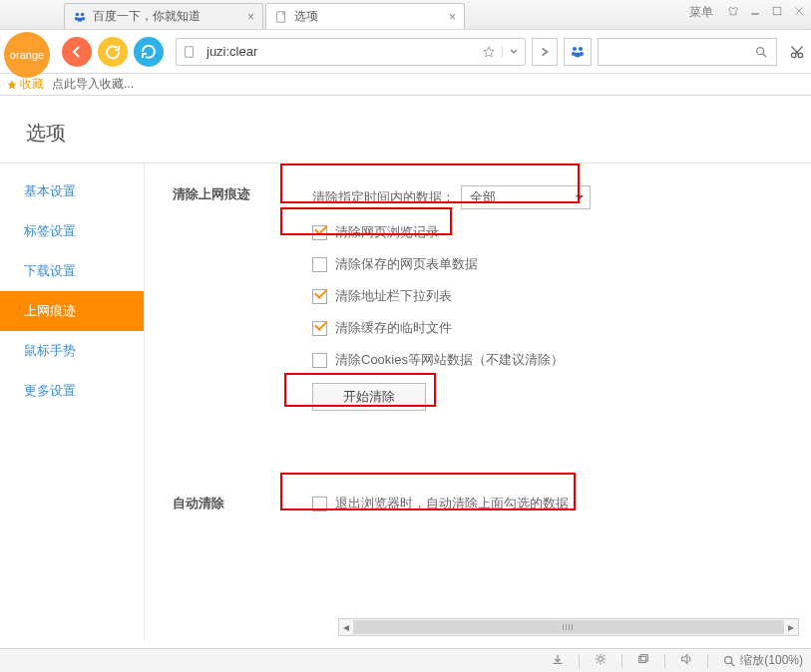 This screenshot has width=811, height=672. What do you see at coordinates (405, 130) in the screenshot?
I see `page-title: 选项` at bounding box center [405, 130].